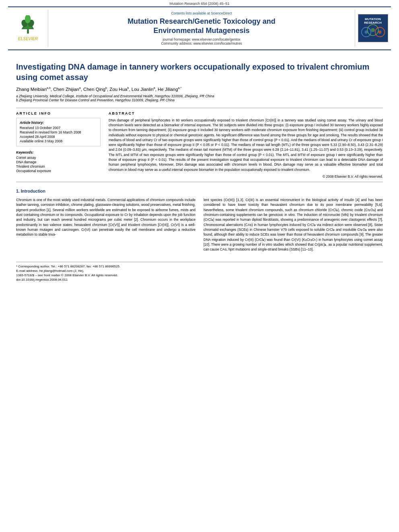 This screenshot has width=399, height=532. What do you see at coordinates (200, 4) in the screenshot?
I see `journal-citation: Mutation Research 654 (2008) 45–51` at bounding box center [200, 4].